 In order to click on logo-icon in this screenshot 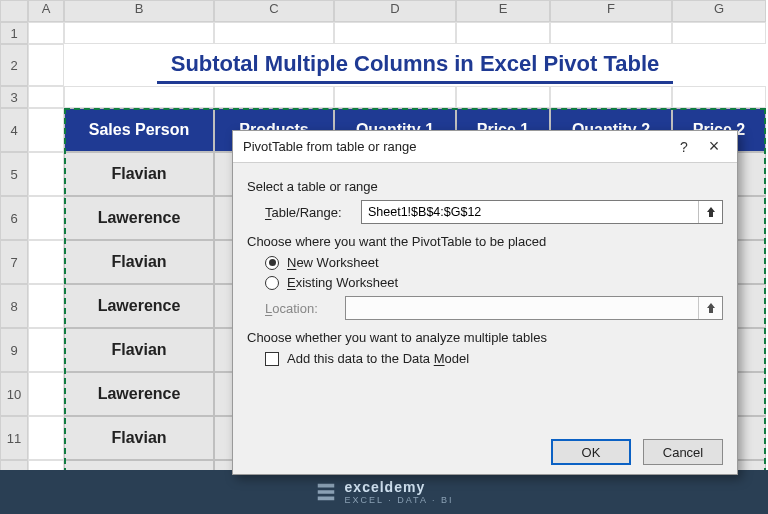, I will do `click(326, 492)`.